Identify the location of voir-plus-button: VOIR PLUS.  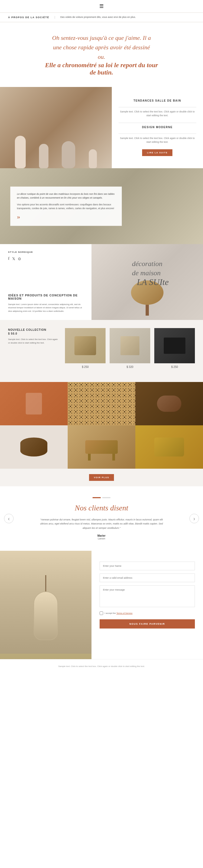
(102, 477).